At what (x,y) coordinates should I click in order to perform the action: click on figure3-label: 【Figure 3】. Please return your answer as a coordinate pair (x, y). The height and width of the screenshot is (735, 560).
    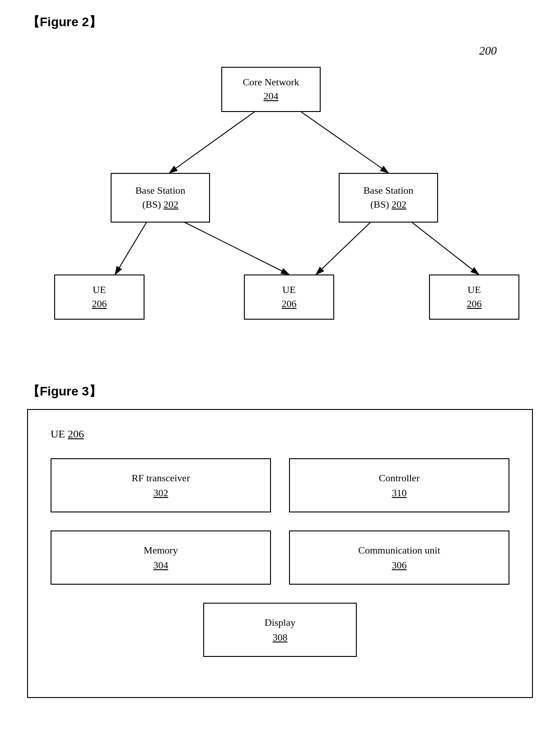
    Looking at the image, I should click on (280, 391).